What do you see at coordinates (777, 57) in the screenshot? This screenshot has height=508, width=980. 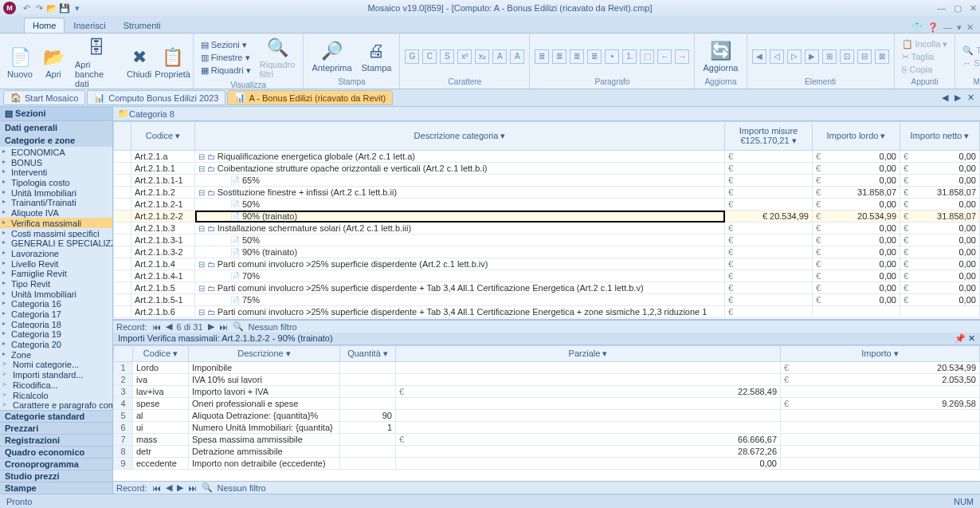 I see `elem-button: ◁` at bounding box center [777, 57].